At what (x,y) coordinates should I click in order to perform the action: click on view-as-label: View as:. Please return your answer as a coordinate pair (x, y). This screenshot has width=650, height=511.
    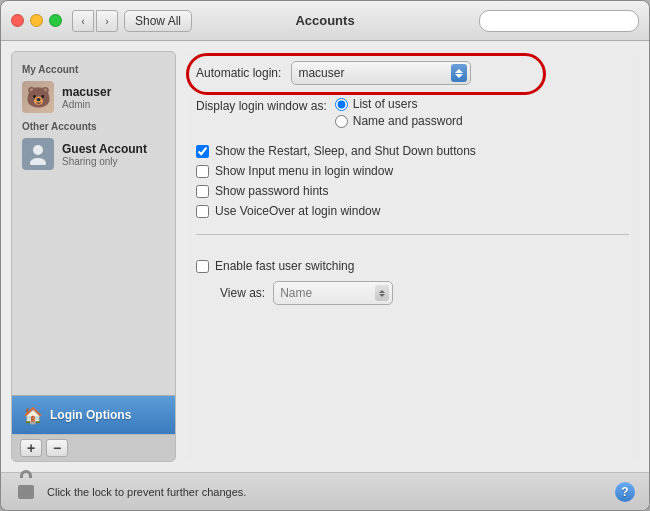
    Looking at the image, I should click on (242, 293).